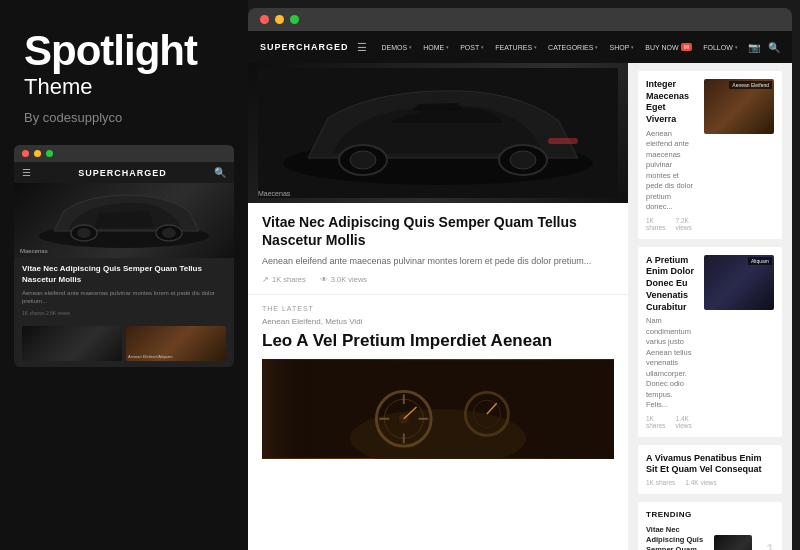  Describe the element at coordinates (733, 542) in the screenshot. I see `trending-1-img` at that location.